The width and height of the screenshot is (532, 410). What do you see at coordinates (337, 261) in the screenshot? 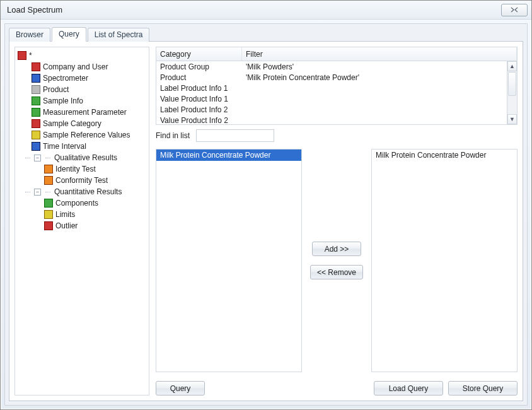
I see `transfer-buttons: Add >> << Remove` at bounding box center [337, 261].